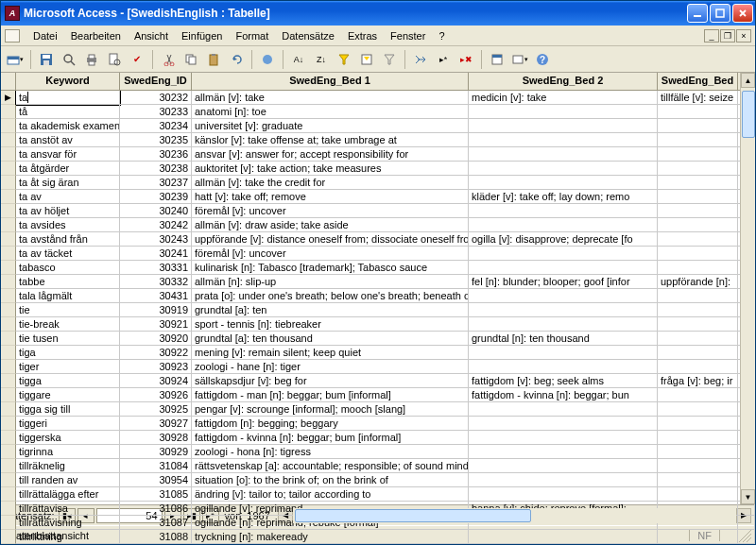  I want to click on cell: tabasco, so click(68, 268).